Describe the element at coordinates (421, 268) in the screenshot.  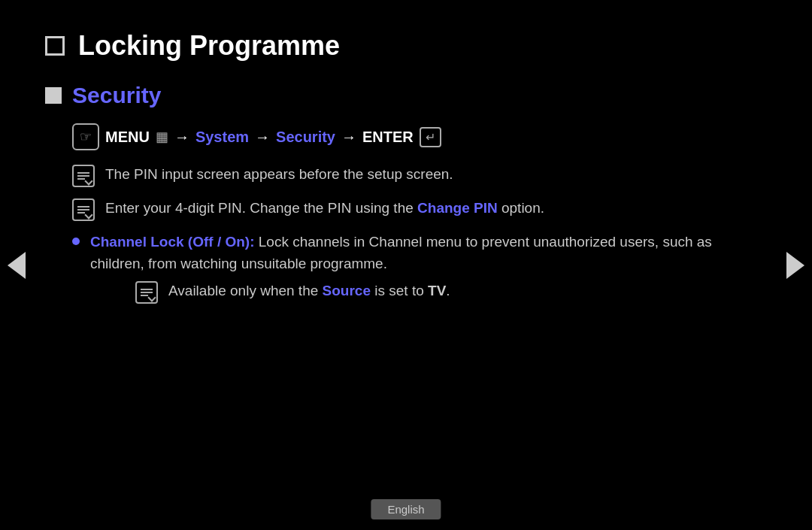
I see `bullet-content: Channel Lock (Off / On): Lock channels i…` at that location.